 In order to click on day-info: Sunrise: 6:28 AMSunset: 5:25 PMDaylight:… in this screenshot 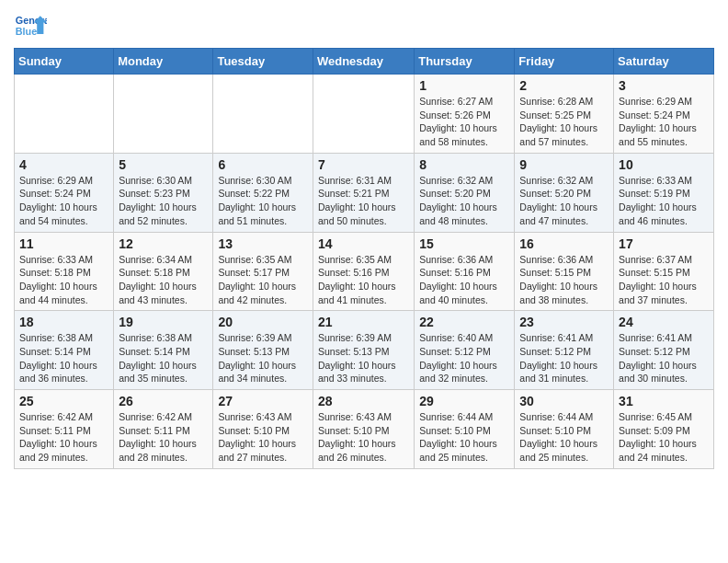, I will do `click(564, 121)`.